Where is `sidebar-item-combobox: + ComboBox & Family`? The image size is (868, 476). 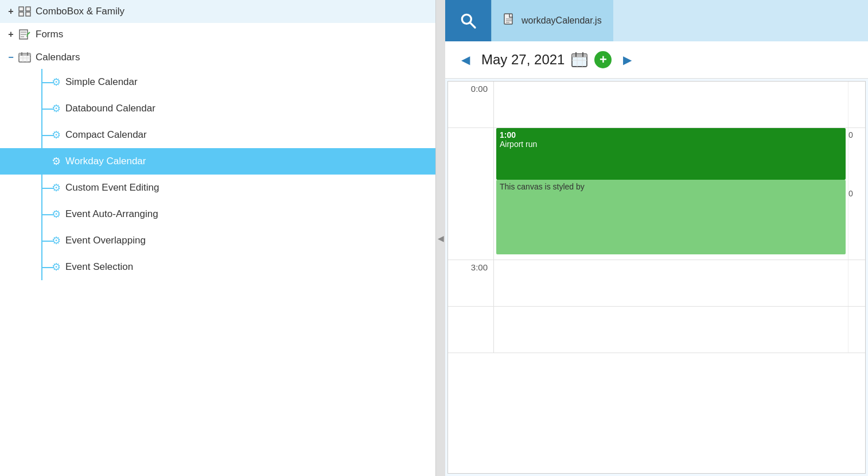 sidebar-item-combobox: + ComboBox & Family is located at coordinates (218, 11).